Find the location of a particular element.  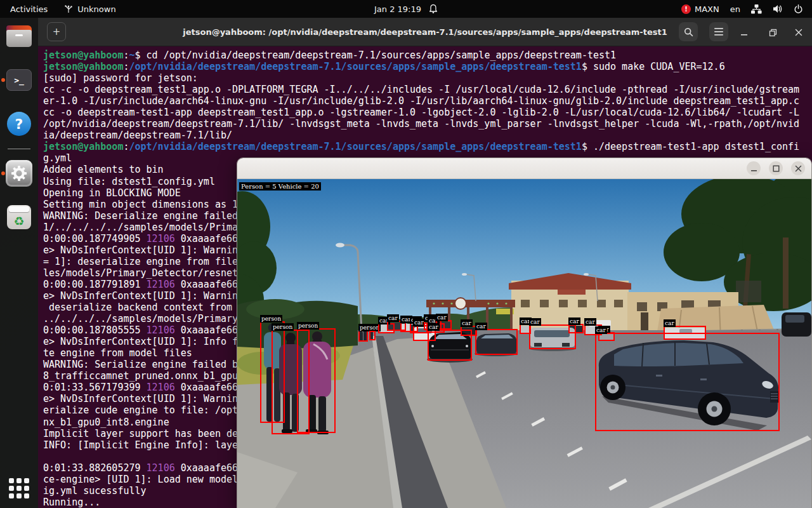

video-maximize-button is located at coordinates (776, 168).